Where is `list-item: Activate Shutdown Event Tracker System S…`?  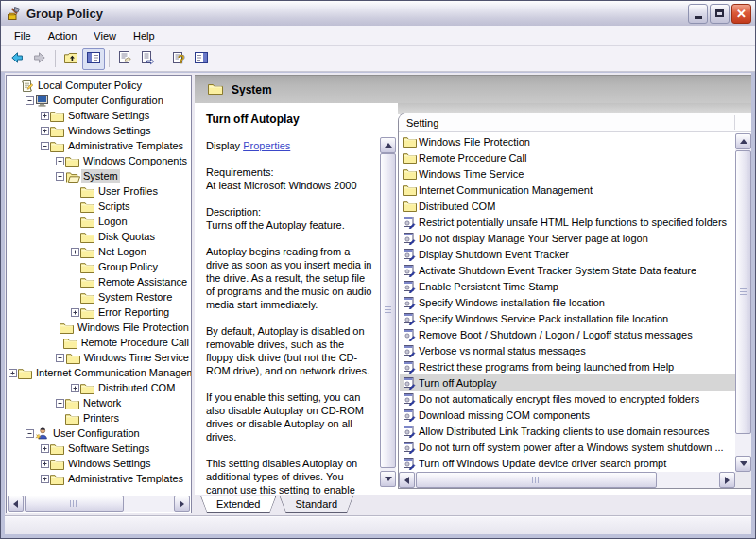 list-item: Activate Shutdown Event Tracker System S… is located at coordinates (567, 270).